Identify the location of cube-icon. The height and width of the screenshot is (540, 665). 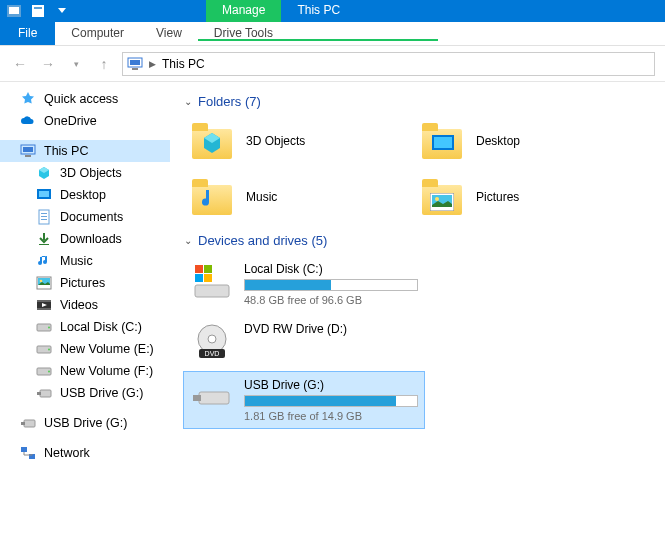
(44, 173).